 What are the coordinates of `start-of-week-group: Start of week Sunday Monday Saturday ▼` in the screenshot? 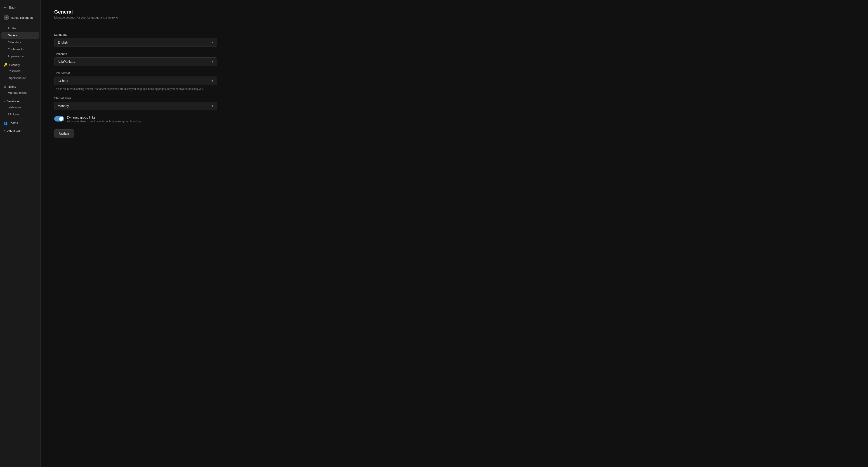 It's located at (135, 103).